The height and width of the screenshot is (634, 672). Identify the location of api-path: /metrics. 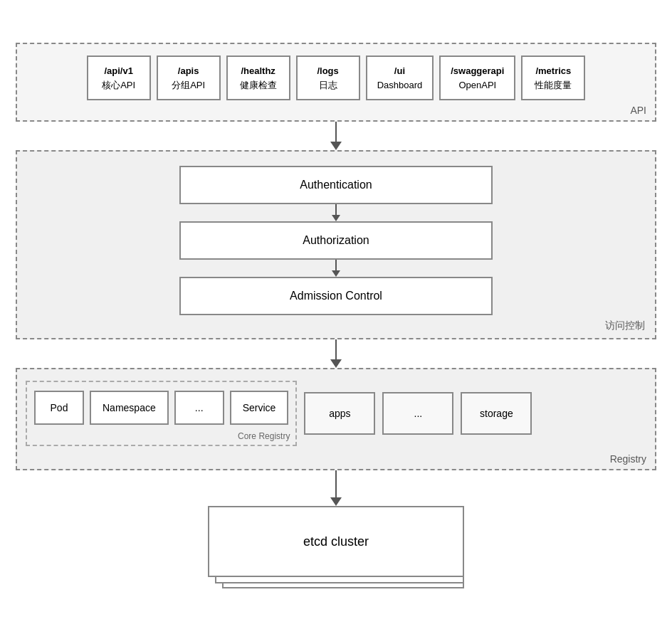
(553, 71).